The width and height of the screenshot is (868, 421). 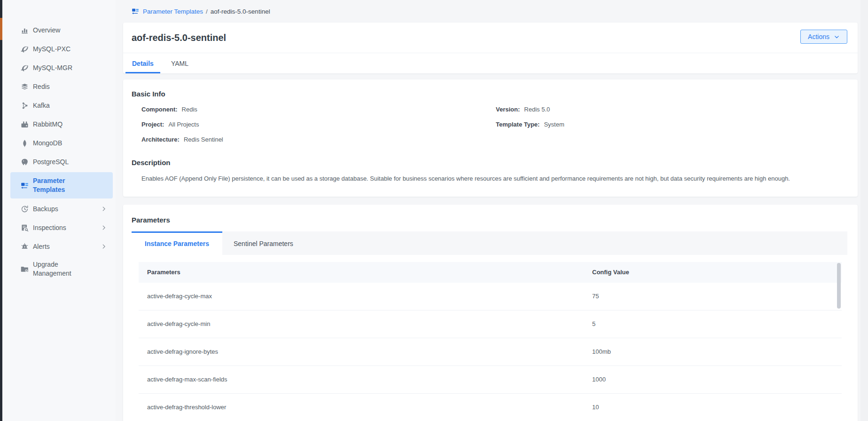 What do you see at coordinates (59, 211) in the screenshot?
I see `sidebar: Overview MySQL-PXC MySQL-MGR Redis Kafka` at bounding box center [59, 211].